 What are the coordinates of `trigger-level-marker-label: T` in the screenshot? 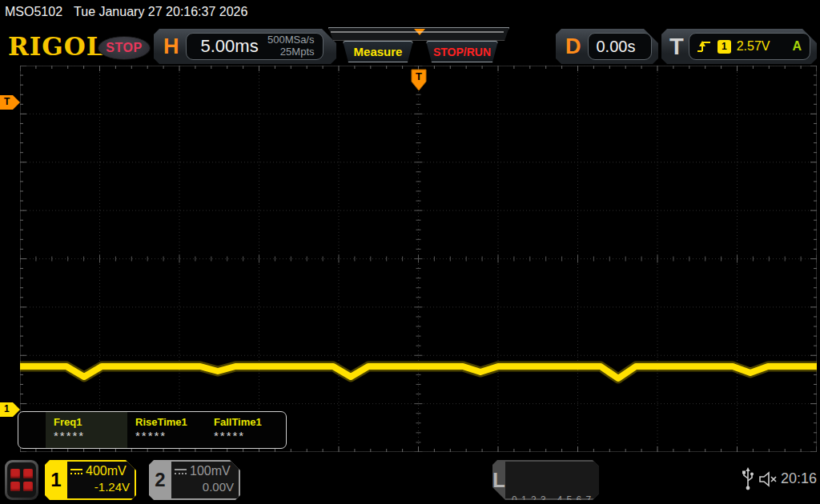 It's located at (6, 102).